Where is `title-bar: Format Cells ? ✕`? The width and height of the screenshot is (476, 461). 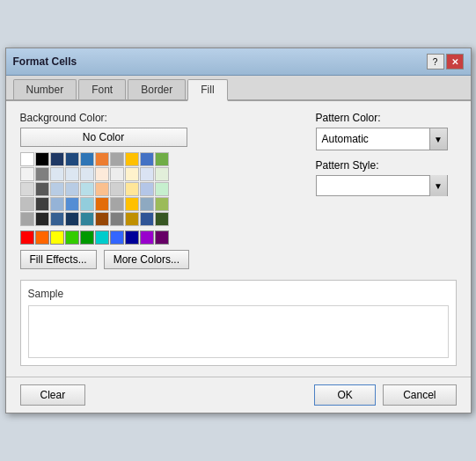 title-bar: Format Cells ? ✕ is located at coordinates (238, 62).